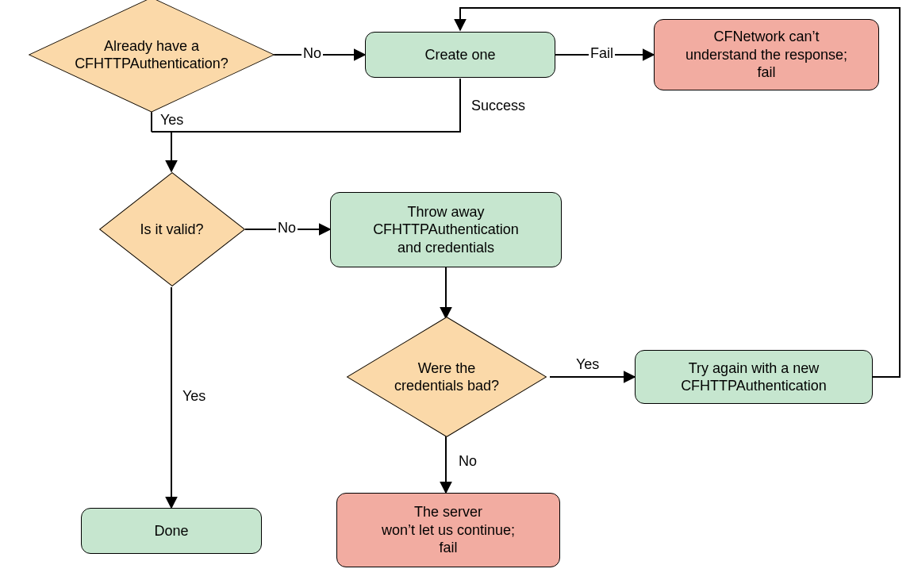 This screenshot has height=588, width=914. Describe the element at coordinates (152, 55) in the screenshot. I see `decision-have-auth-label: Already have aCFHTTPAuthentication?` at that location.